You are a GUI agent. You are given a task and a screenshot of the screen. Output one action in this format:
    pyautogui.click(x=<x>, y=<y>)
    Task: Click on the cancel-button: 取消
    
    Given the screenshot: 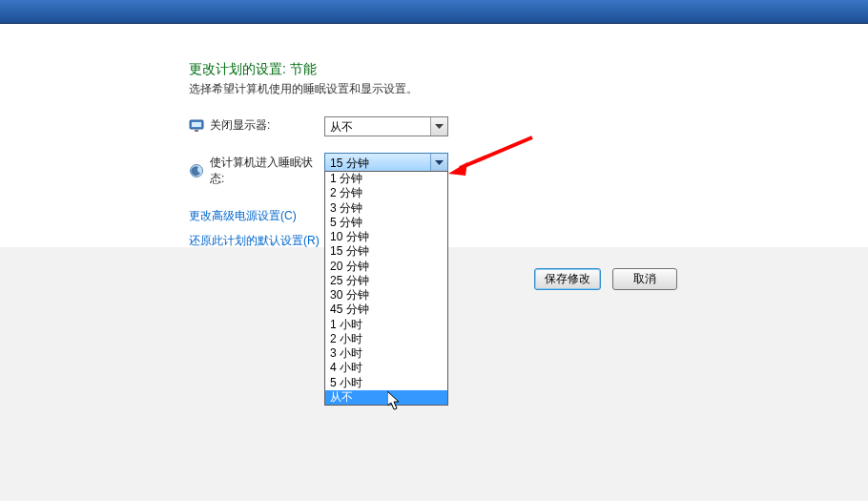 What is the action you would take?
    pyautogui.click(x=645, y=279)
    